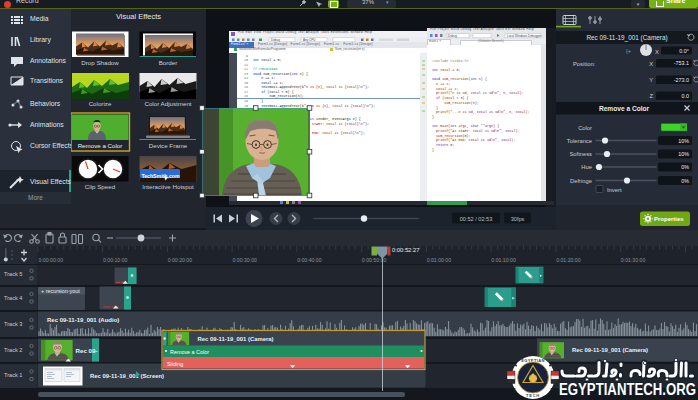 Image resolution: width=698 pixels, height=400 pixels. What do you see at coordinates (651, 80) in the screenshot?
I see `svg-text: Y` at bounding box center [651, 80].